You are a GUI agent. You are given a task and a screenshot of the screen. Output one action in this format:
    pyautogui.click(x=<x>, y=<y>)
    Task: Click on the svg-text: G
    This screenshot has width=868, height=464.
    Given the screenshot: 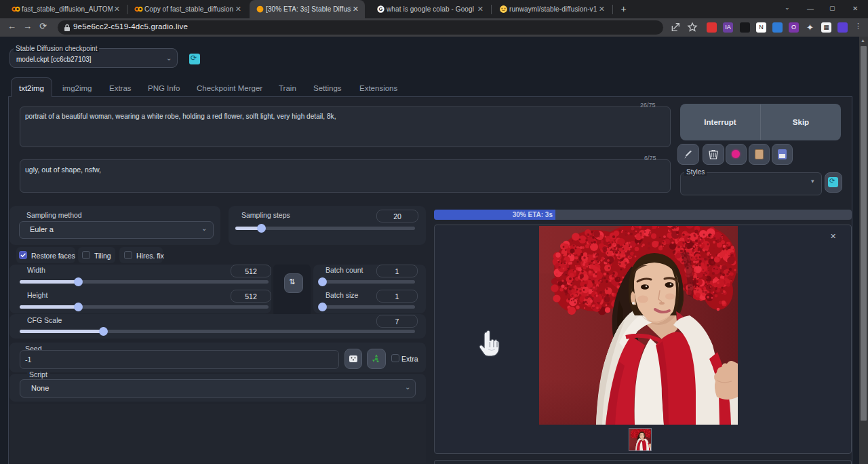 What is the action you would take?
    pyautogui.click(x=381, y=9)
    